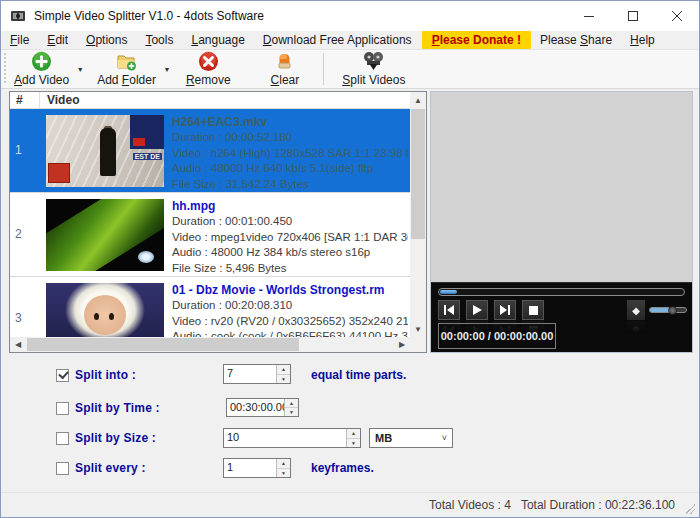 This screenshot has height=518, width=700. Describe the element at coordinates (18, 344) in the screenshot. I see `scroll-left-arrow: ◀` at that location.